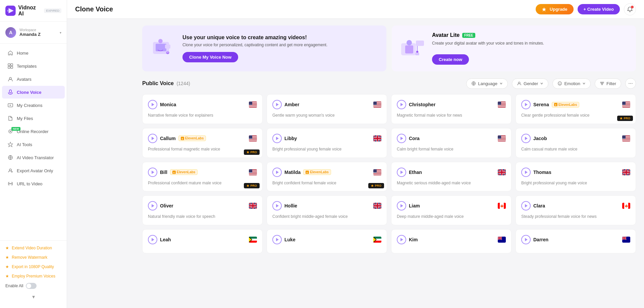  Describe the element at coordinates (31, 286) in the screenshot. I see `enable-all-toggle` at that location.